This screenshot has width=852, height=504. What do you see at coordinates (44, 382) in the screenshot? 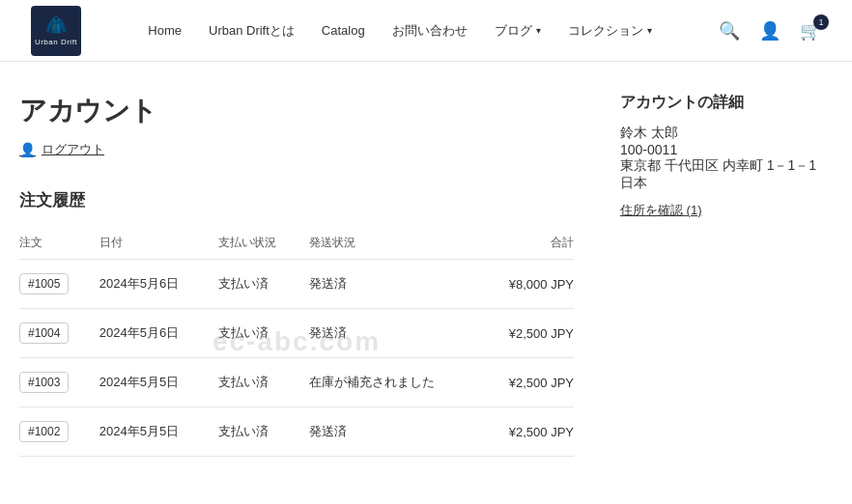
I see `order-number-link: #1003` at bounding box center [44, 382].